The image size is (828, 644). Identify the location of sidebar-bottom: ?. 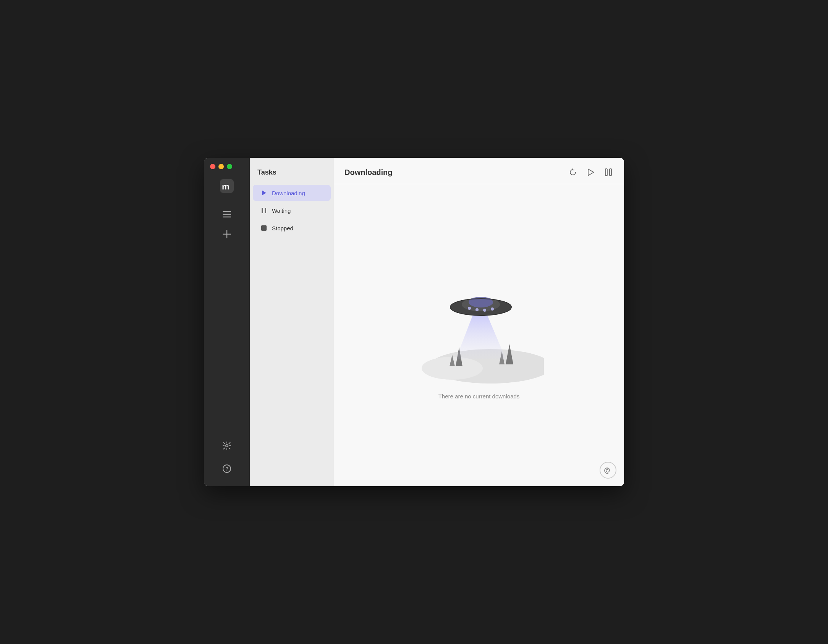
(227, 459).